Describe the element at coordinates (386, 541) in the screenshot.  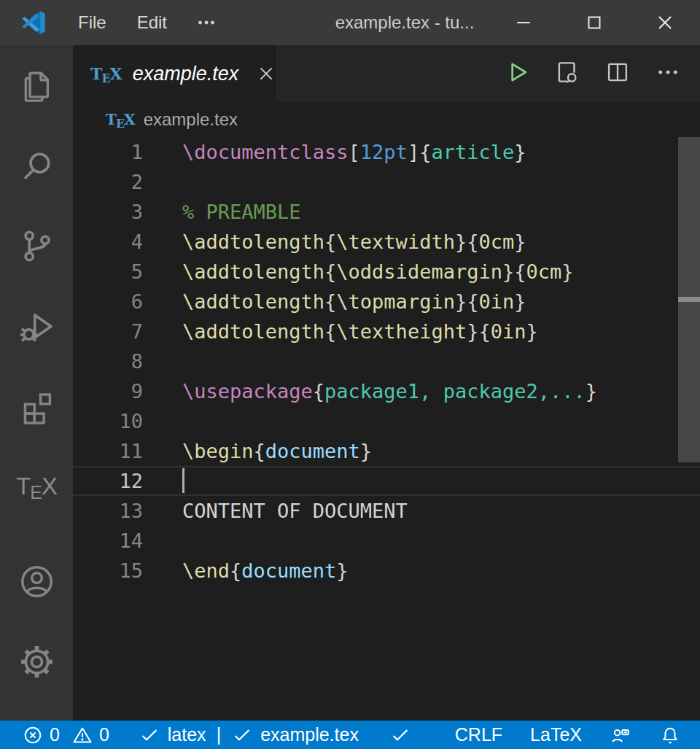
I see `code-line: 14` at that location.